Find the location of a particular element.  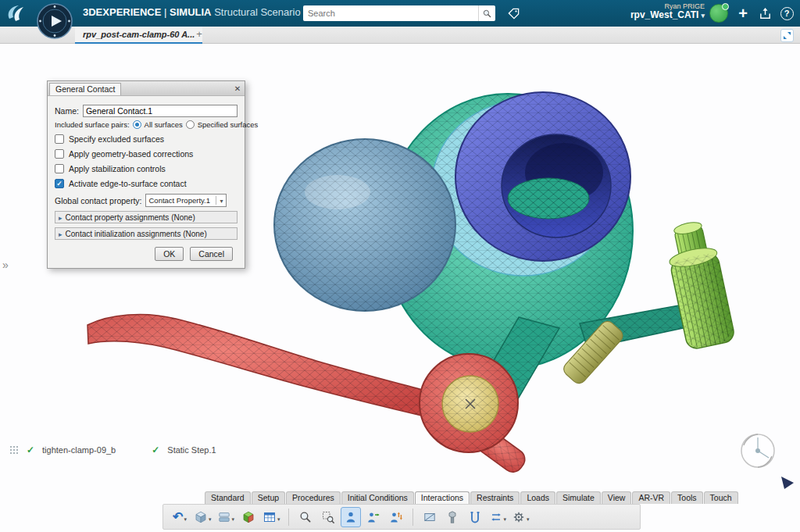

tab-ar-vr: AR-VR is located at coordinates (652, 498).